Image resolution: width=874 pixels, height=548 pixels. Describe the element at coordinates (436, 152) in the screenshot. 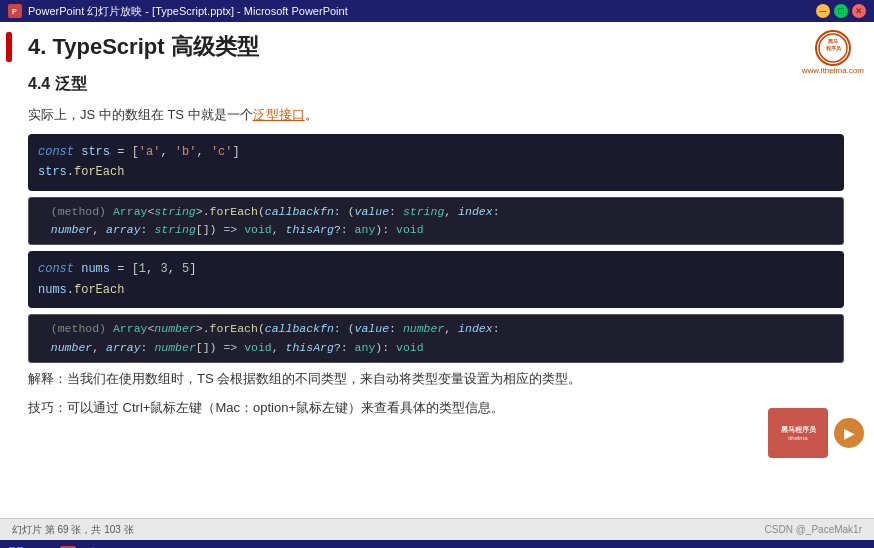

I see `code-line-1-1: const strs = ['a', 'b', 'c']` at that location.